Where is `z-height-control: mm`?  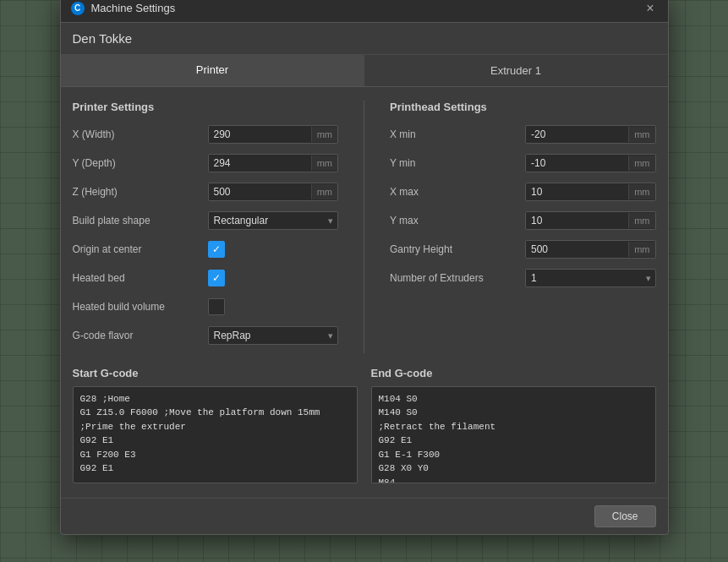
z-height-control: mm is located at coordinates (274, 192).